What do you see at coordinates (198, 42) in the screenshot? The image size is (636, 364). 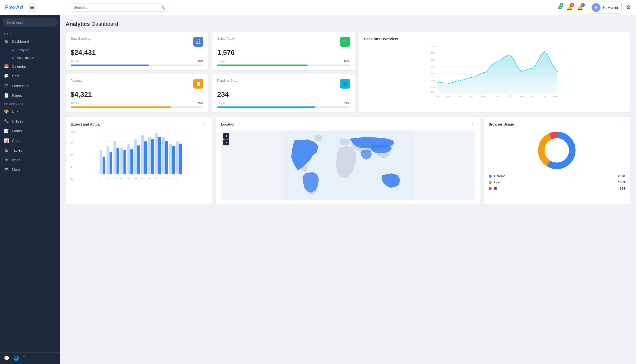 I see `stat-icon-earnings: 💰` at bounding box center [198, 42].